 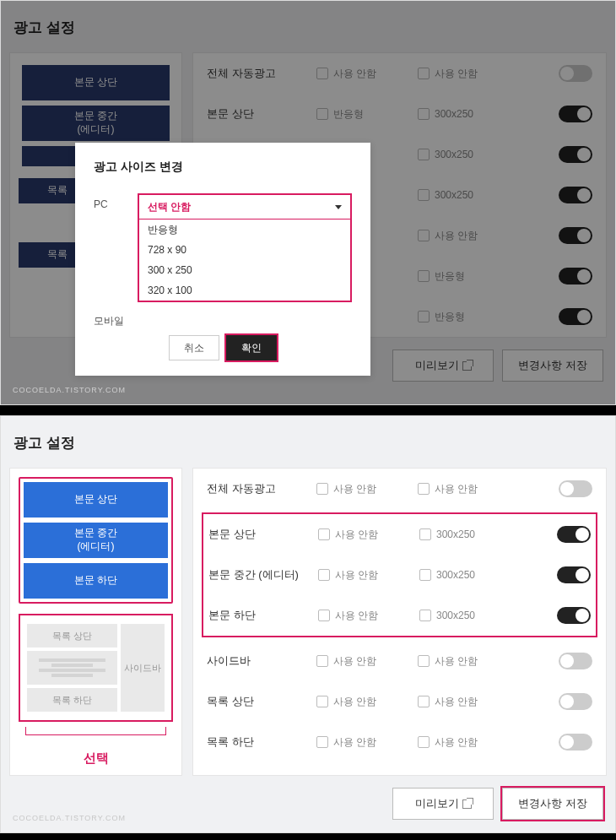 I want to click on highlighted-rows: 본문 상단 사용 안함 300x250 본문 중간 (에디터) 사용 안함 30…, so click(x=400, y=575).